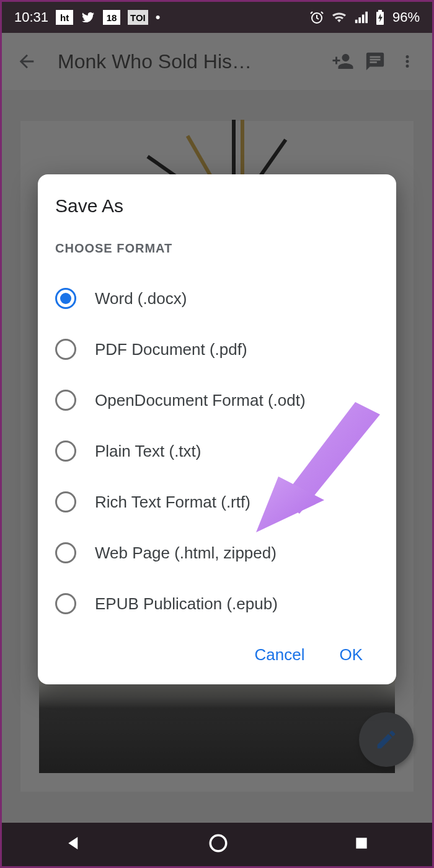  Describe the element at coordinates (406, 17) in the screenshot. I see `battery-percent: 96%` at that location.